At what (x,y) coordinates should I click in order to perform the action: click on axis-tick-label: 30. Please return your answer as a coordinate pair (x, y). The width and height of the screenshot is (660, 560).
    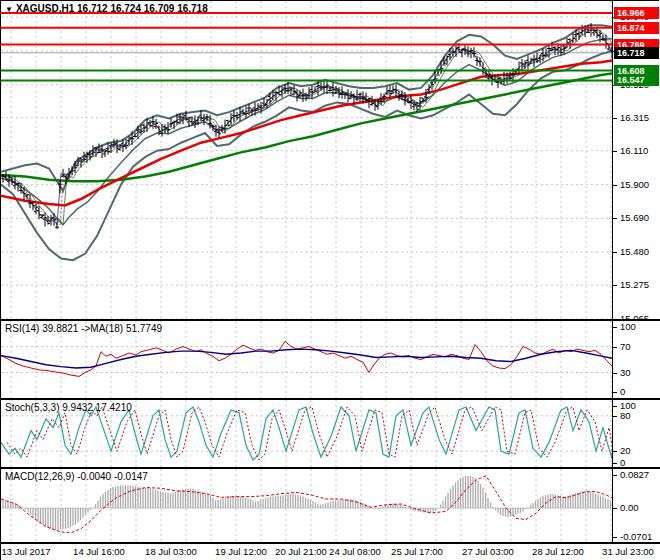
    Looking at the image, I should click on (626, 373).